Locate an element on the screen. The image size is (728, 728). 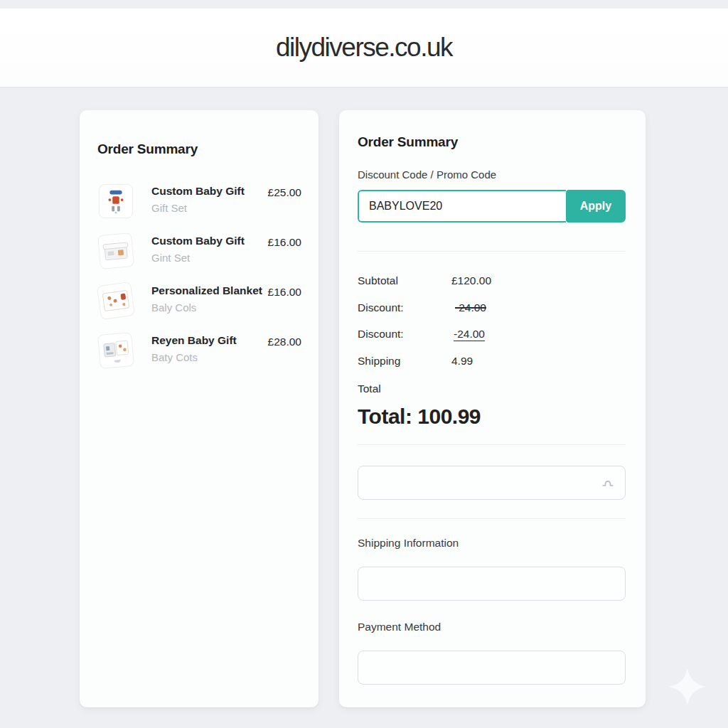
secure-field-wrap is located at coordinates (492, 483).